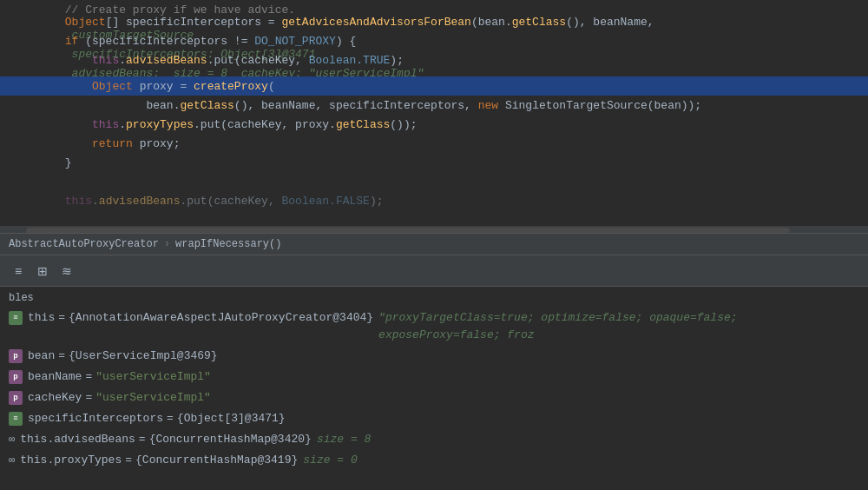 The width and height of the screenshot is (868, 490). What do you see at coordinates (434, 162) in the screenshot?
I see `code-line-9: }` at bounding box center [434, 162].